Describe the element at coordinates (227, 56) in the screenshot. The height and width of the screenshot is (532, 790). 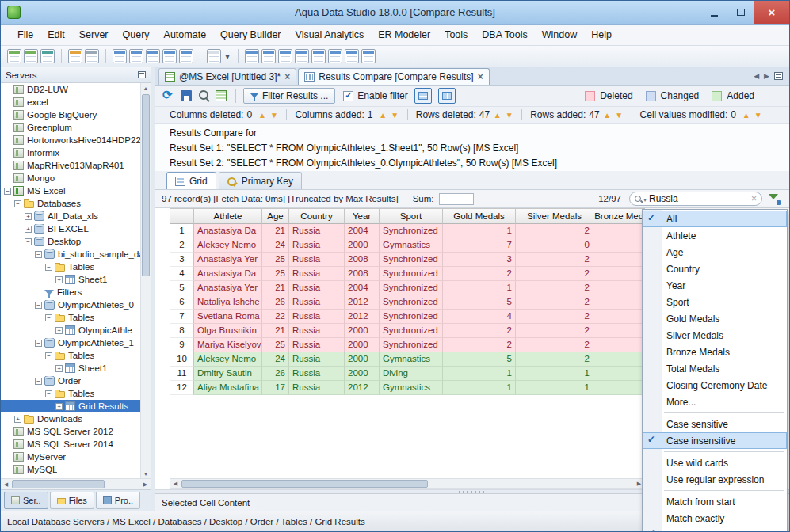
I see `query-file-dropdown-icon` at that location.